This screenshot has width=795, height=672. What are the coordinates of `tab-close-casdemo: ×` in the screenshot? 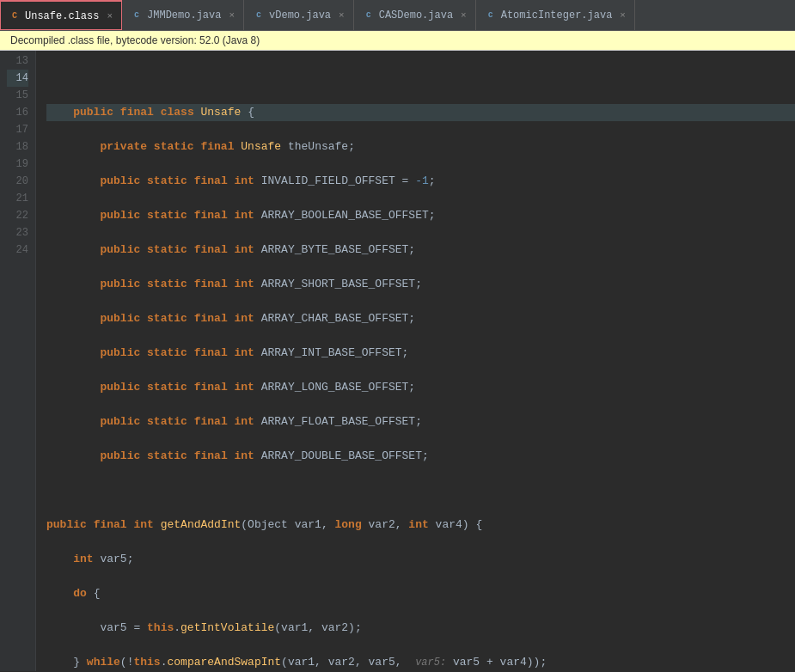 It's located at (464, 15).